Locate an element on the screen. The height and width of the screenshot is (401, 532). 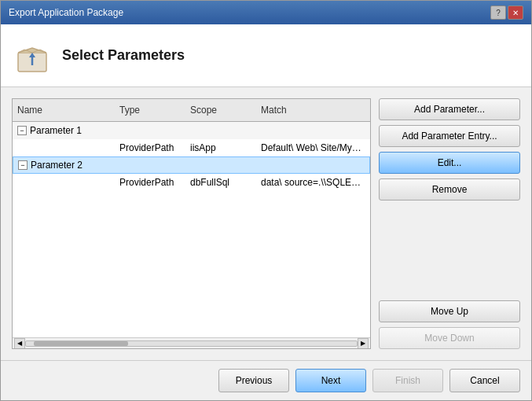
cancel-button: Cancel is located at coordinates (485, 381).